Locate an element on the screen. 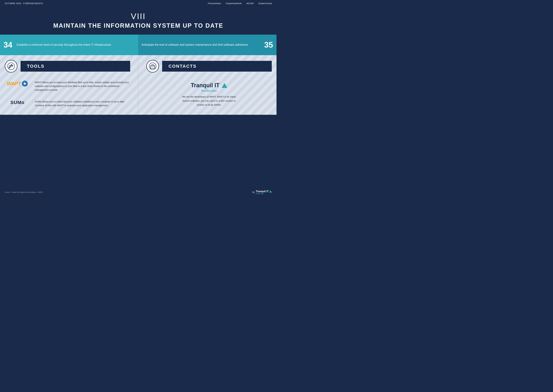 The image size is (553, 392). sumo-logo: SUMo is located at coordinates (17, 102).